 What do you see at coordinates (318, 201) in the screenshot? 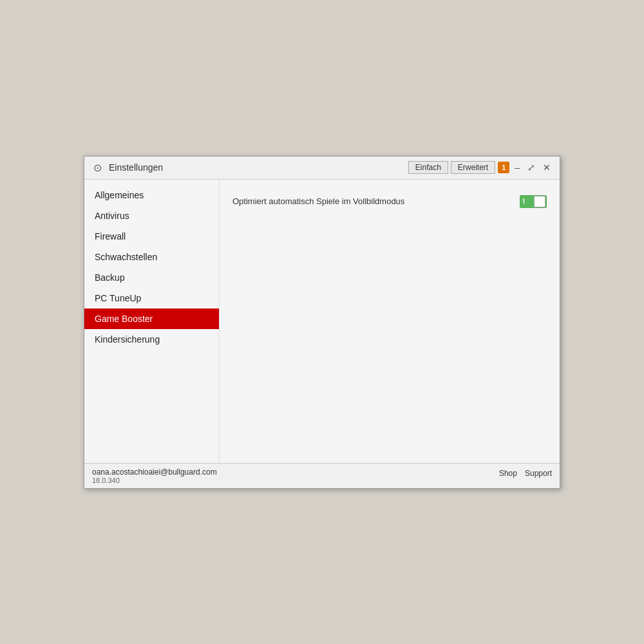
I see `setting-label-fullscreen: Optimiert automatisch Spiele im Vollbild…` at bounding box center [318, 201].